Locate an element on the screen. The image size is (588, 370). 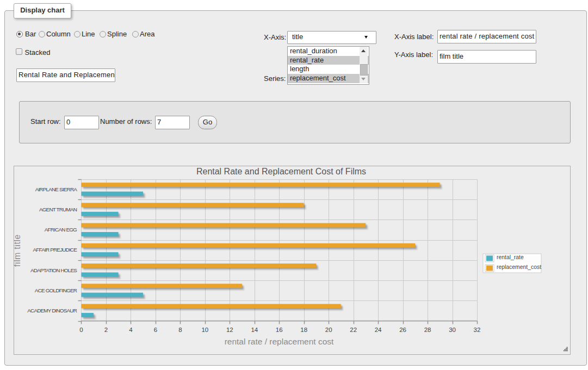
svg-text: AIRPLANE SIERRA is located at coordinates (57, 189).